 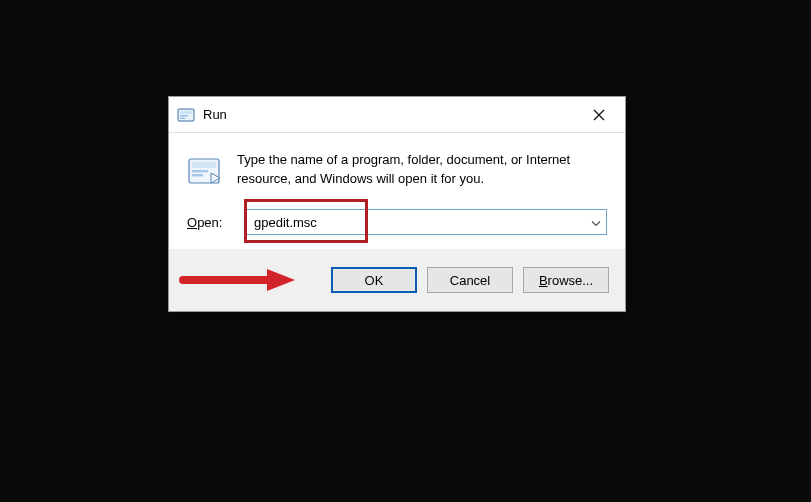 What do you see at coordinates (566, 280) in the screenshot?
I see `browse-button: Browse...` at bounding box center [566, 280].